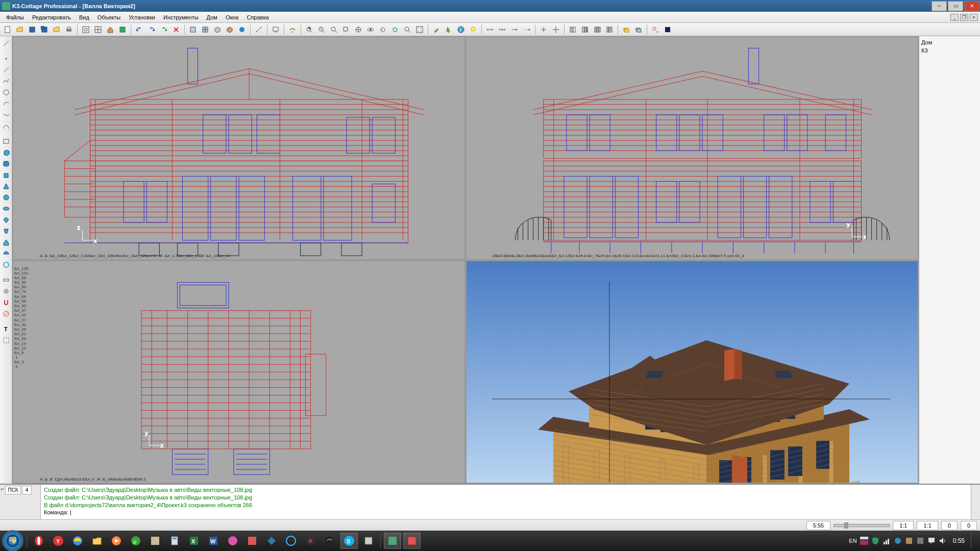 This screenshot has width=980, height=551. Describe the element at coordinates (862, 525) in the screenshot. I see `status-slider` at that location.